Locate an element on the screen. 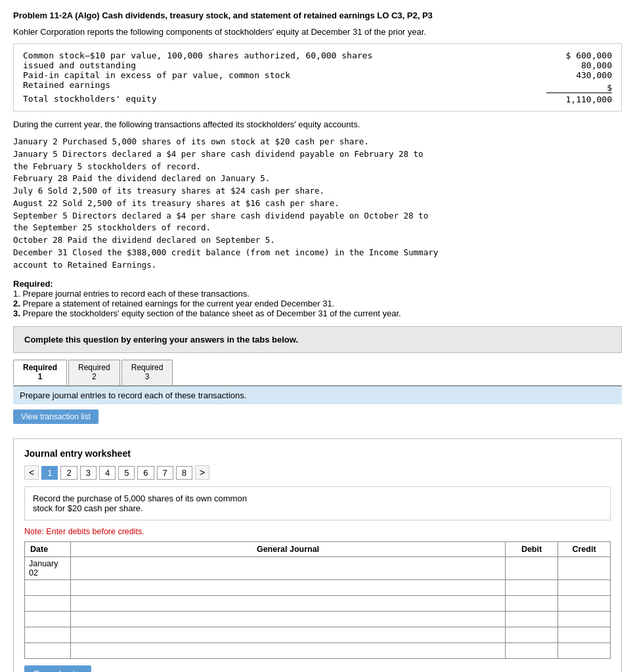  row6-journal-input is located at coordinates (288, 651).